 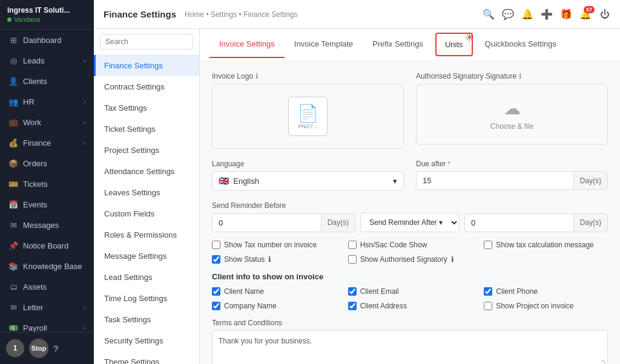 I want to click on tab-invoice-template: Invoice Template, so click(x=323, y=45).